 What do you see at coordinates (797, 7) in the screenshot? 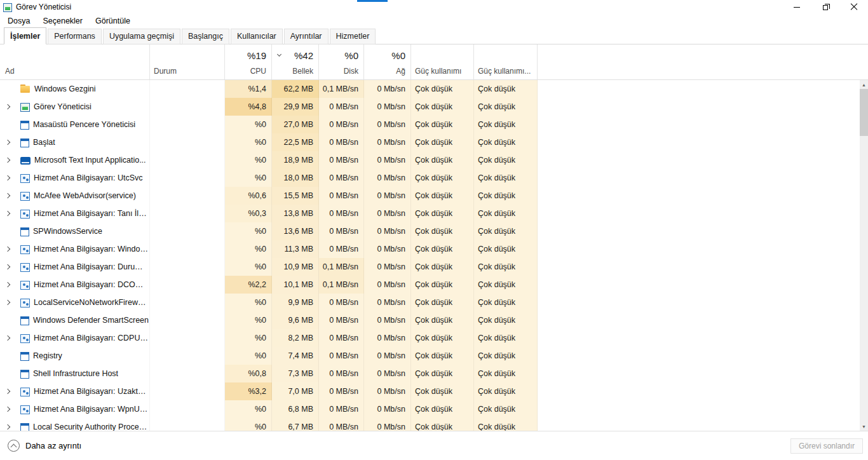
I see `minimize-button` at bounding box center [797, 7].